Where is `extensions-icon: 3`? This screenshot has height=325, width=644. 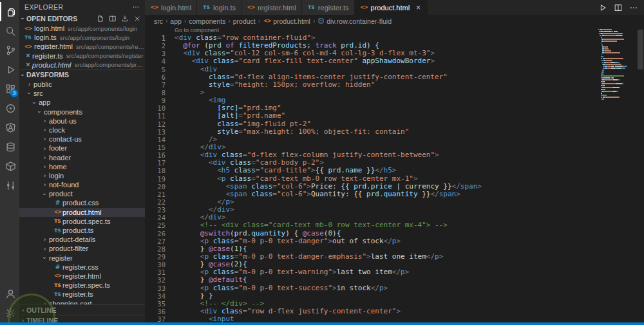
extensions-icon: 3 is located at coordinates (10, 89).